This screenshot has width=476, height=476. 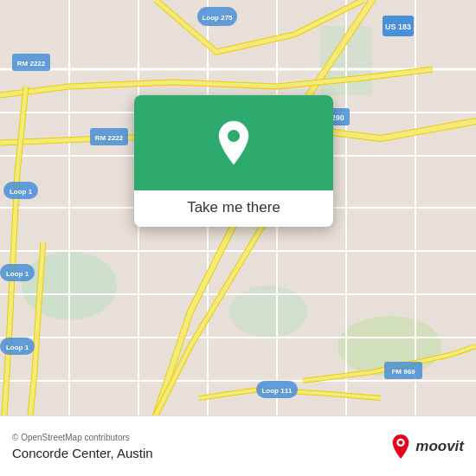 I want to click on popup-green-area, so click(x=234, y=143).